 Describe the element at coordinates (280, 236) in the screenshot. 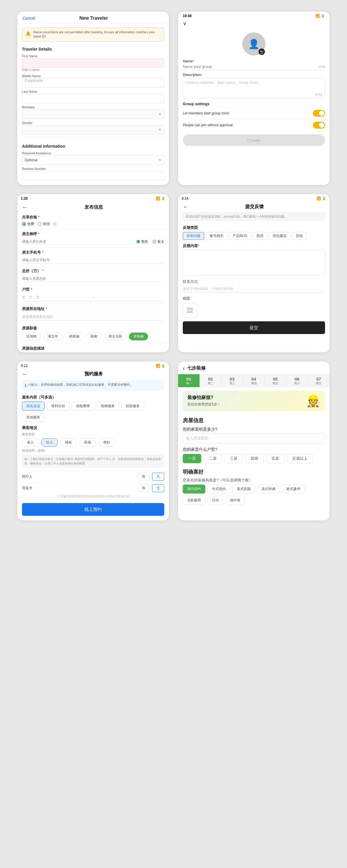

I see `type-tag-4: 优化建议` at that location.